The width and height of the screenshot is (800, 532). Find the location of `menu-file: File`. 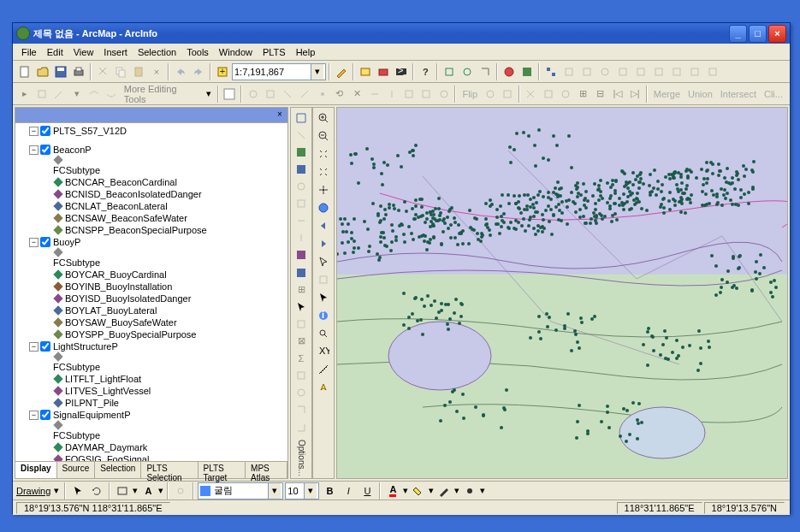

menu-file: File is located at coordinates (29, 52).